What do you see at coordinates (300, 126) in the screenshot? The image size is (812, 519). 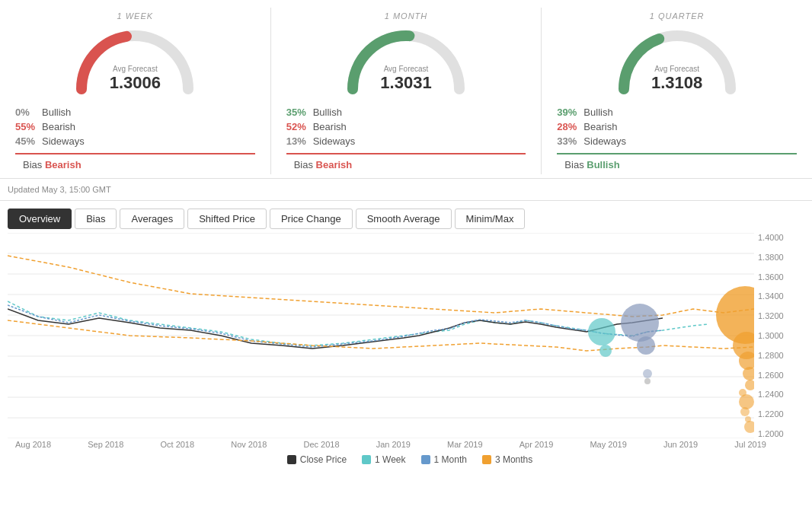 I see `stat-pct: 52%` at bounding box center [300, 126].